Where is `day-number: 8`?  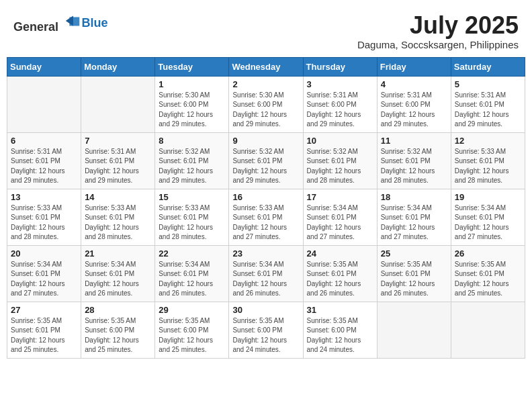 day-number: 8 is located at coordinates (192, 141).